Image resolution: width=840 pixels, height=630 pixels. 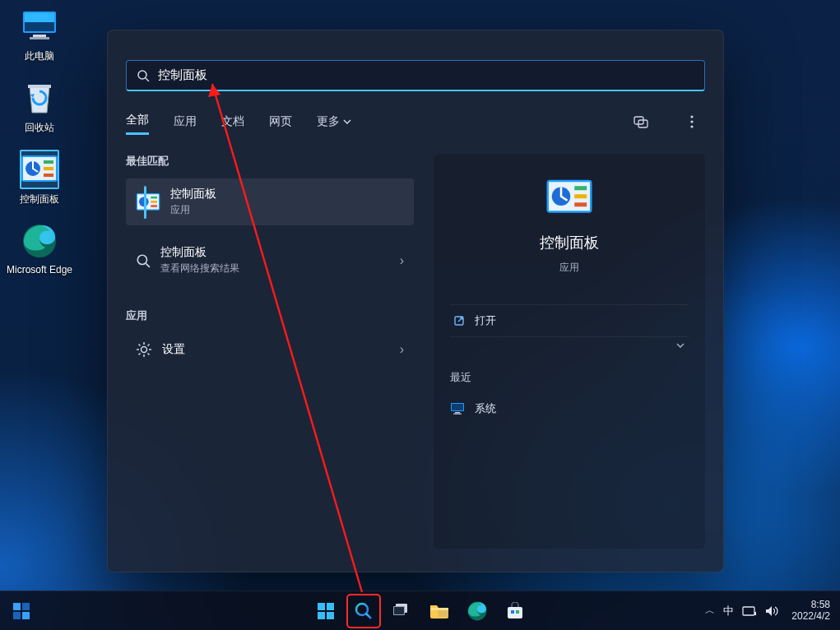 What do you see at coordinates (39, 270) in the screenshot?
I see `desktop-icon-label: Microsoft Edge` at bounding box center [39, 270].